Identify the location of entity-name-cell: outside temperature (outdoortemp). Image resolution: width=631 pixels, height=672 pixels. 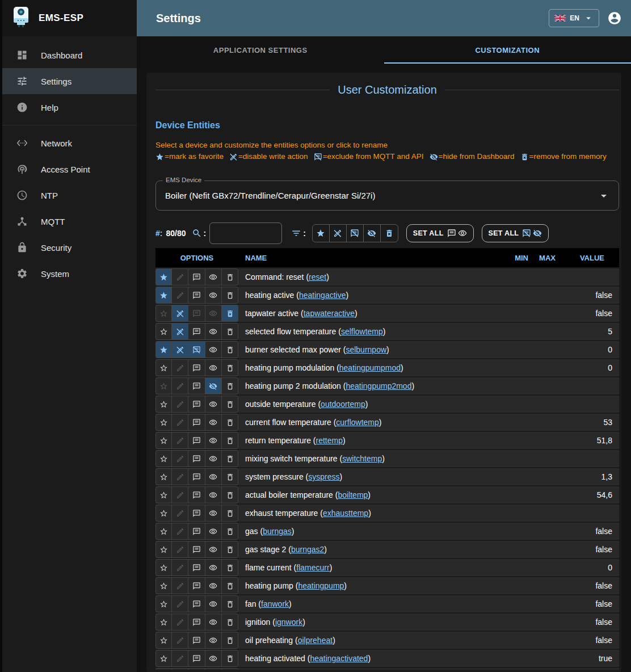
(370, 404).